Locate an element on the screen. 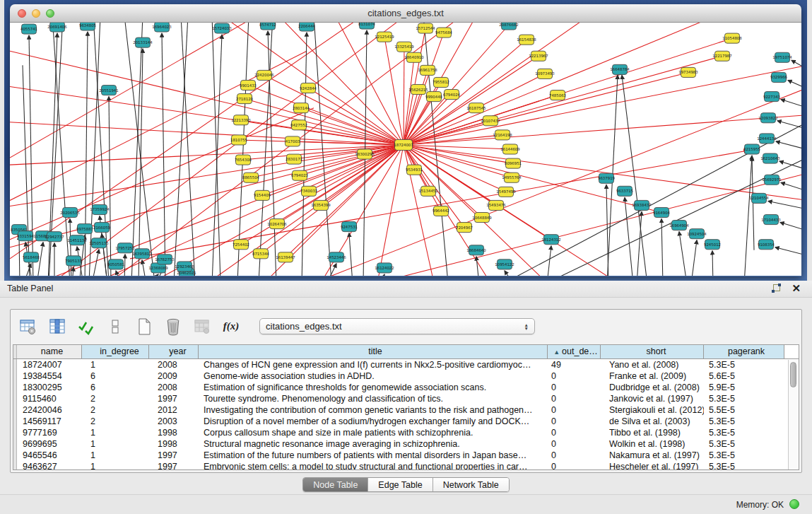  table-cell: 49 is located at coordinates (574, 365).